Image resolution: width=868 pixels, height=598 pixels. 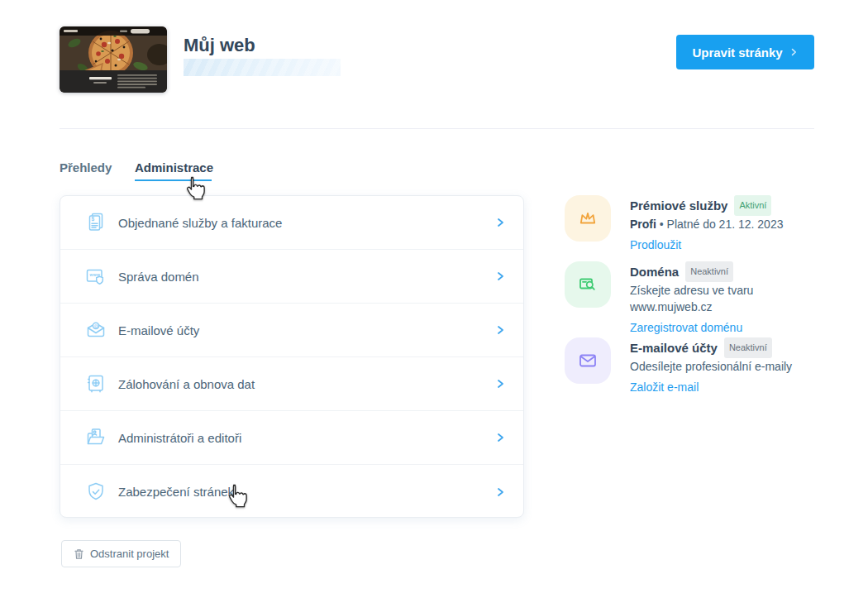 What do you see at coordinates (686, 328) in the screenshot?
I see `zaregistrovat-domenu-link: Zaregistrovat doménu` at bounding box center [686, 328].